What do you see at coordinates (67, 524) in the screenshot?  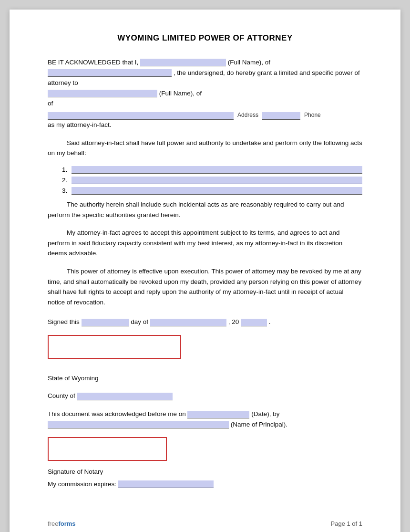 I see `brand-forms: forms` at bounding box center [67, 524].